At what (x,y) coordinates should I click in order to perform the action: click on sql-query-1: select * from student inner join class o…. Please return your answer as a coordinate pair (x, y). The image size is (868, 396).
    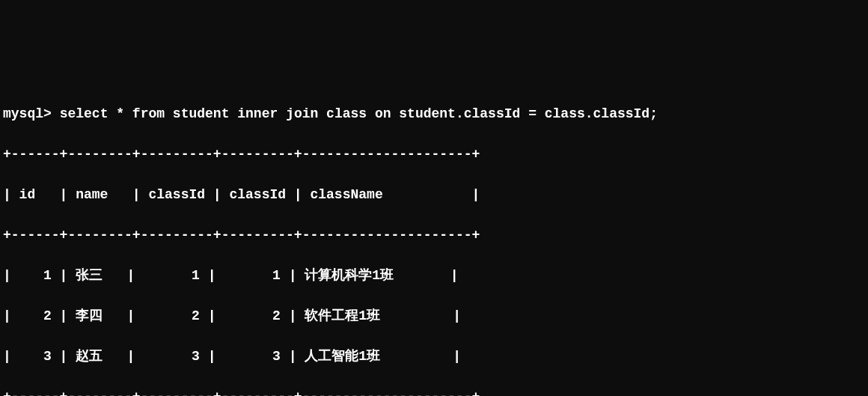
    Looking at the image, I should click on (359, 114).